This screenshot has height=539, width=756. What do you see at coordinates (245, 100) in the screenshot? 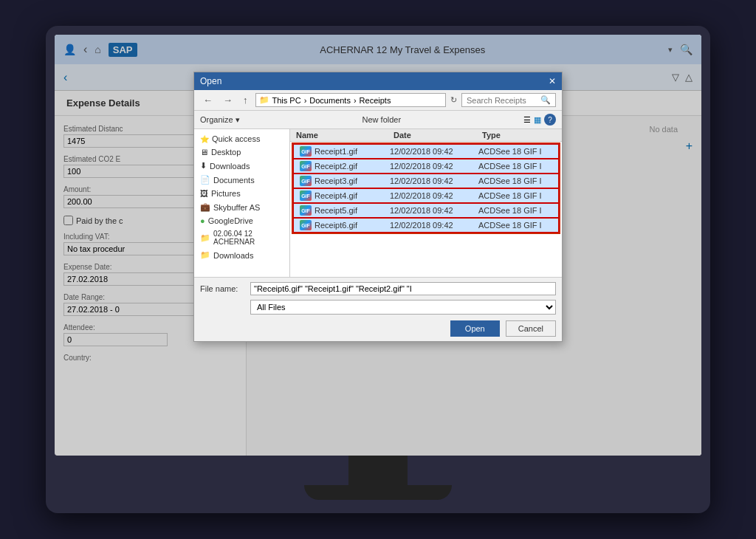
I see `up-button: ↑` at bounding box center [245, 100].